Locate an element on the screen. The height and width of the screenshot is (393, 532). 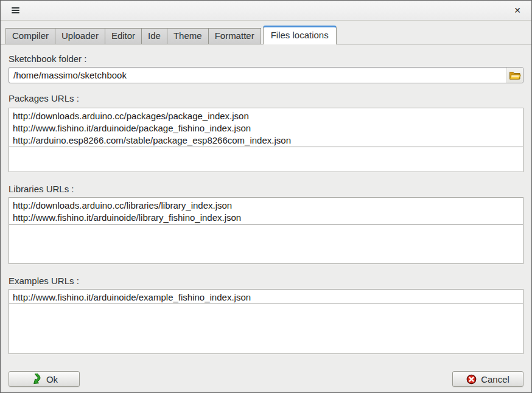
sketchbook-folder-label: Sketchbook folder : is located at coordinates (266, 59).